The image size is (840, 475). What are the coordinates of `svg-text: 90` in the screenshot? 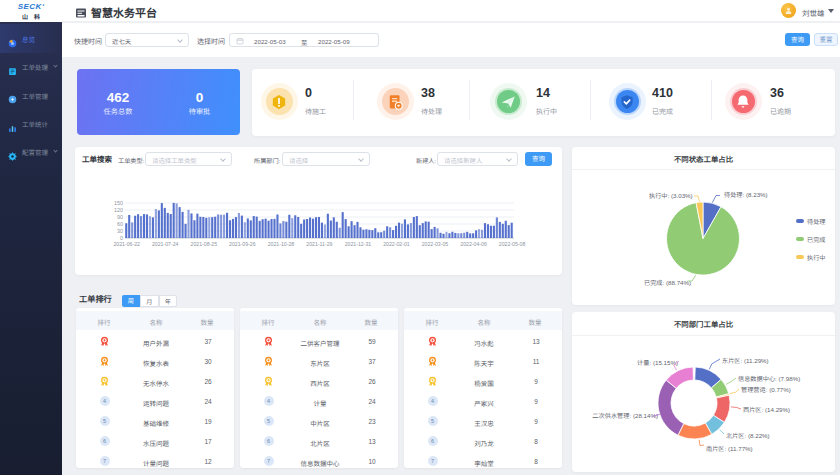 It's located at (120, 217).